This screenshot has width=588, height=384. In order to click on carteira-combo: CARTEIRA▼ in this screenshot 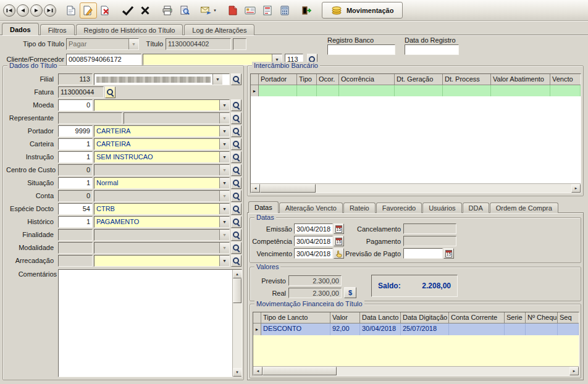, I will do `click(162, 144)`.